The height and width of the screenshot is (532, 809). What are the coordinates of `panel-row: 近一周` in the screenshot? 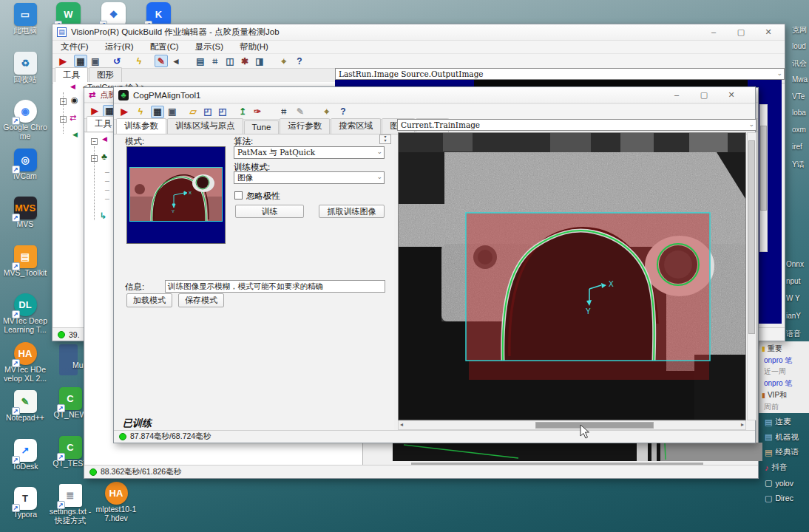 It's located at (785, 372).